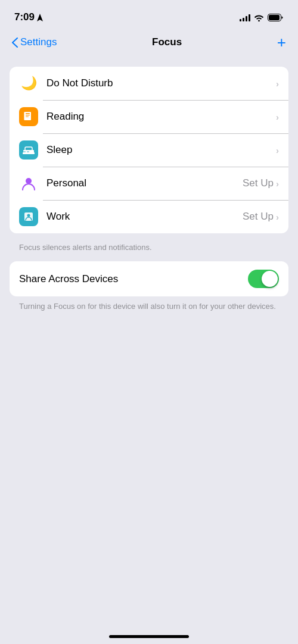 The width and height of the screenshot is (298, 644). What do you see at coordinates (40, 18) in the screenshot?
I see `location-icon` at bounding box center [40, 18].